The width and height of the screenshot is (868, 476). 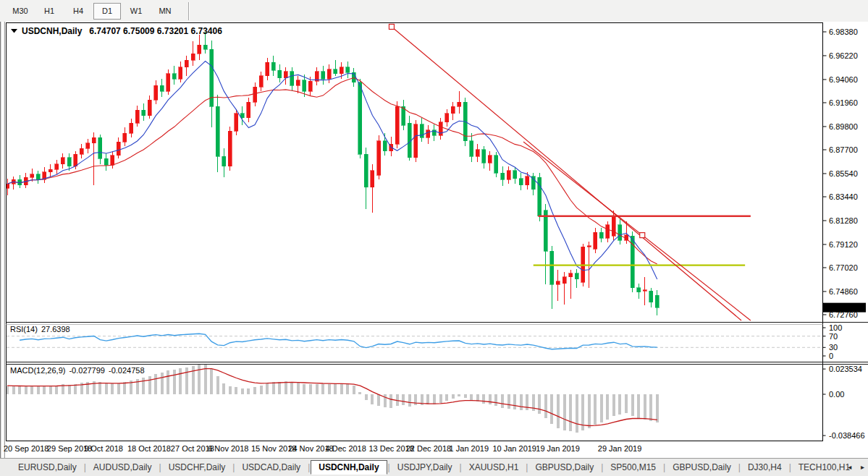 I want to click on date-axis-label: 1 Jan 2019, so click(x=469, y=449).